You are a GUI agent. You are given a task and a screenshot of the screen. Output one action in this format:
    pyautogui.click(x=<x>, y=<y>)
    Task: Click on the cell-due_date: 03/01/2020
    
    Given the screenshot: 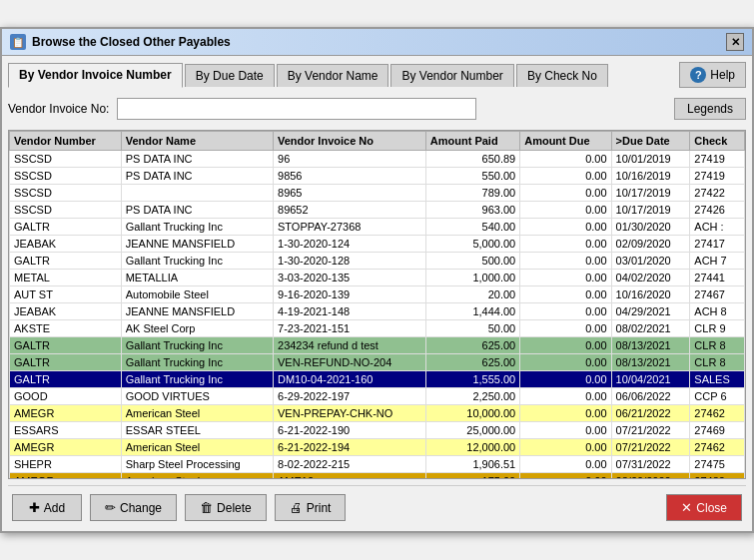 What is the action you would take?
    pyautogui.click(x=651, y=262)
    